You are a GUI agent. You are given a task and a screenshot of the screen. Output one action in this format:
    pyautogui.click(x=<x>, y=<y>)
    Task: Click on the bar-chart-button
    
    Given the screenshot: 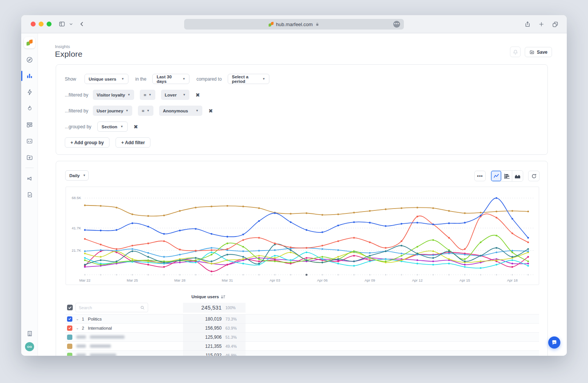 What is the action you would take?
    pyautogui.click(x=507, y=176)
    